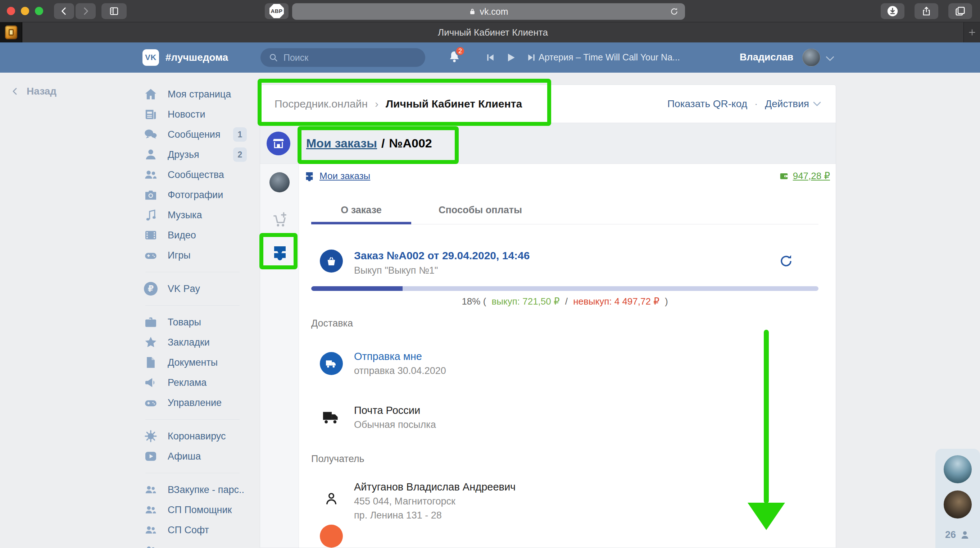 This screenshot has height=548, width=980. Describe the element at coordinates (25, 11) in the screenshot. I see `window-controls` at that location.